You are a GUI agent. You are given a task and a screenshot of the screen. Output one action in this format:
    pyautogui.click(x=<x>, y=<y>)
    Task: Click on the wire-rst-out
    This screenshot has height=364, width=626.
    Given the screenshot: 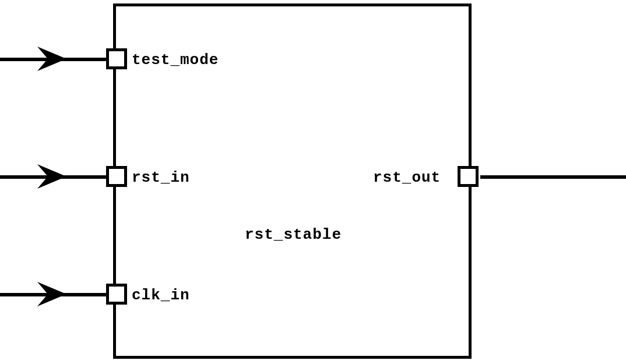 What is the action you would take?
    pyautogui.click(x=553, y=177)
    